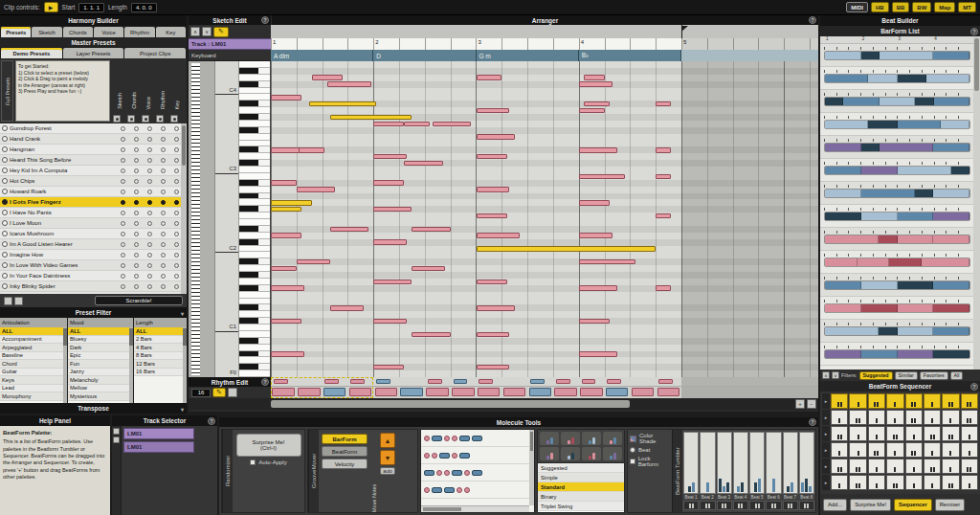  I want to click on filter-scrollbar, so click(131, 366).